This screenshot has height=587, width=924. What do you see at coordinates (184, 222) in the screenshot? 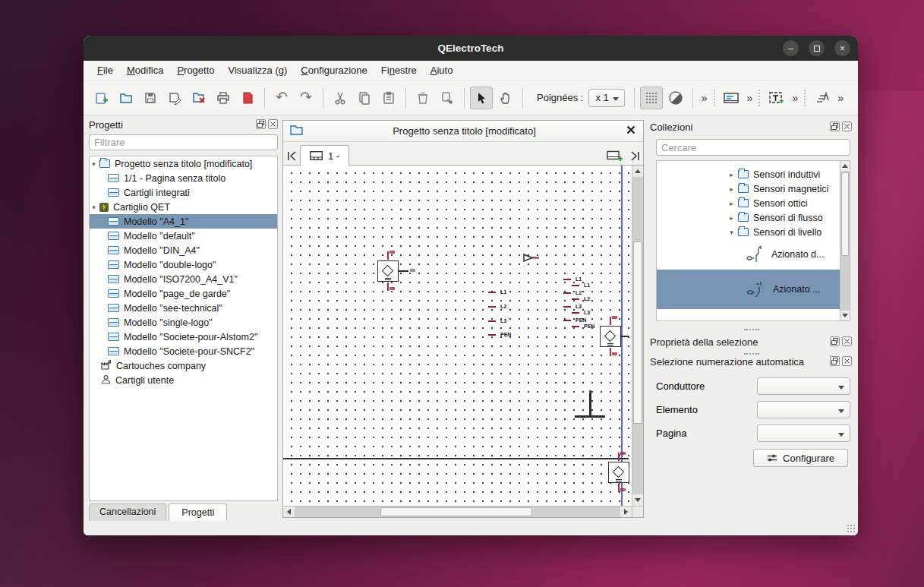
I see `tree-item-model-selected: Modello "A4_1"` at bounding box center [184, 222].